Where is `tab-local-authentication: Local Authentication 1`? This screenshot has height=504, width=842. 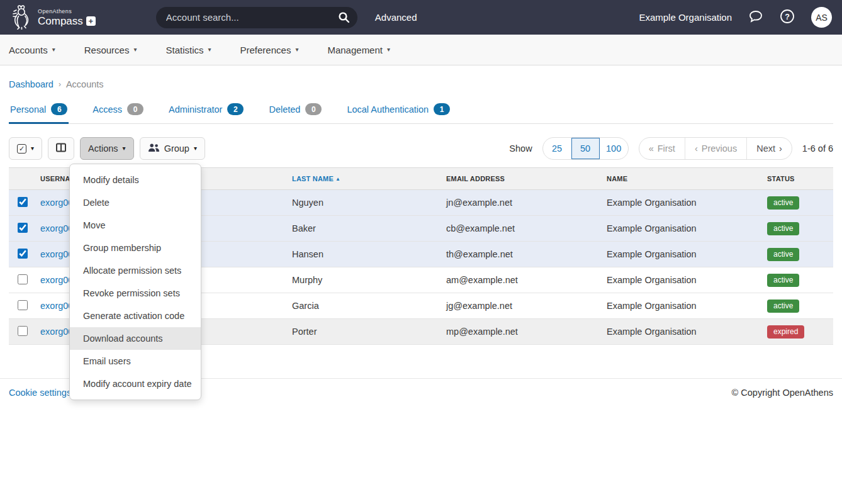
tab-local-authentication: Local Authentication 1 is located at coordinates (398, 113).